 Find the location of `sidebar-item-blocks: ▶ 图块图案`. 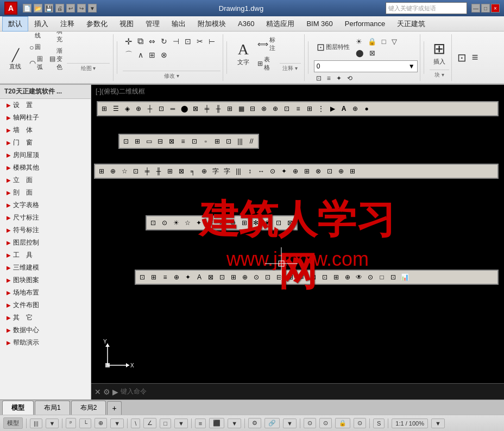

sidebar-item-blocks: ▶ 图块图案 is located at coordinates (46, 280).